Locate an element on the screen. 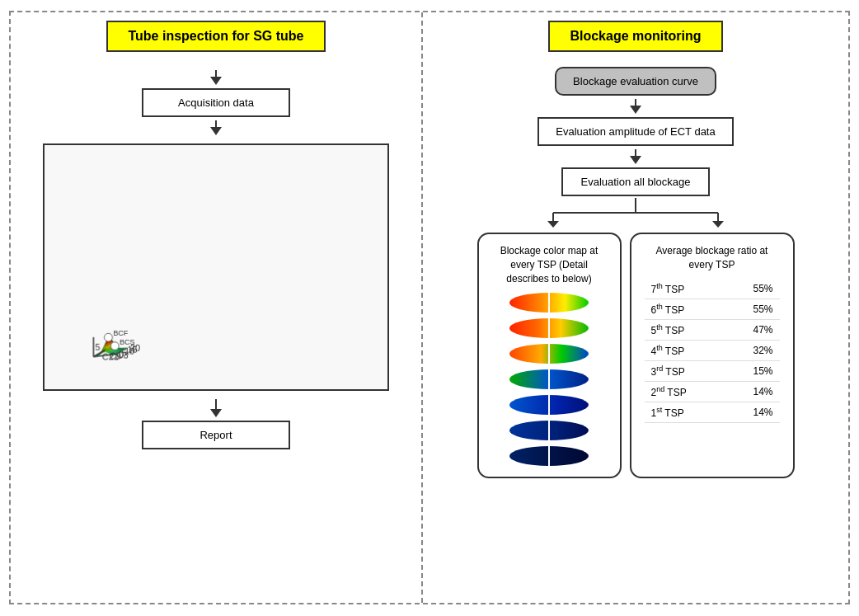 This screenshot has height=616, width=859. table-row: 3rd TSP 15% is located at coordinates (712, 371).